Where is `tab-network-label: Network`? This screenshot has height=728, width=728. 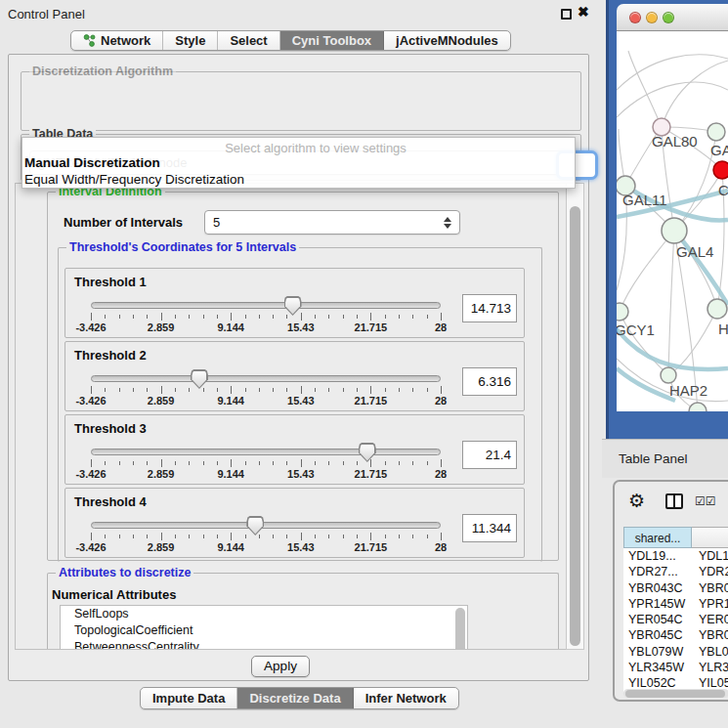 tab-network-label: Network is located at coordinates (125, 41).